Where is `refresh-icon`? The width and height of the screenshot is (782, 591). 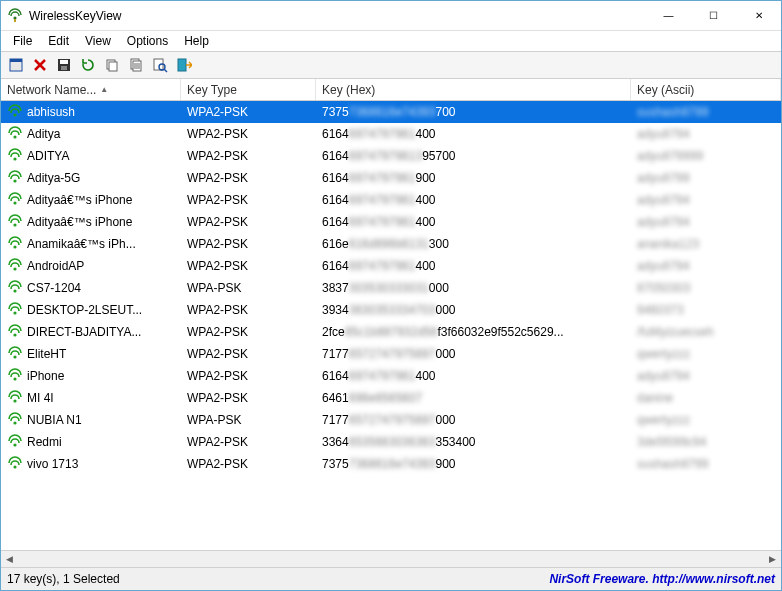 refresh-icon is located at coordinates (88, 65).